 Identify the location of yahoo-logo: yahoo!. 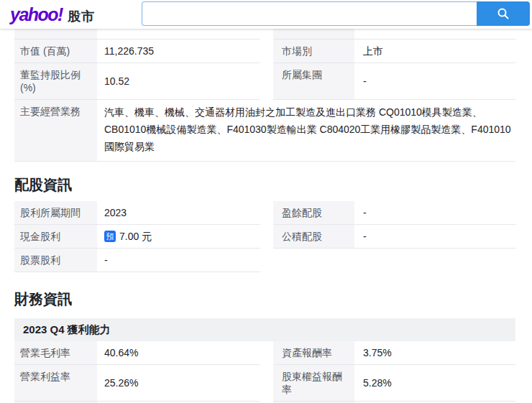
(36, 14).